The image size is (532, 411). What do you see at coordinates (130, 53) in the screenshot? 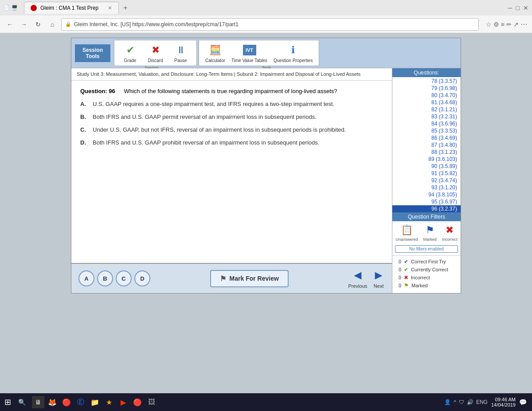
I see `grade-button: ✔ Grade` at bounding box center [130, 53].